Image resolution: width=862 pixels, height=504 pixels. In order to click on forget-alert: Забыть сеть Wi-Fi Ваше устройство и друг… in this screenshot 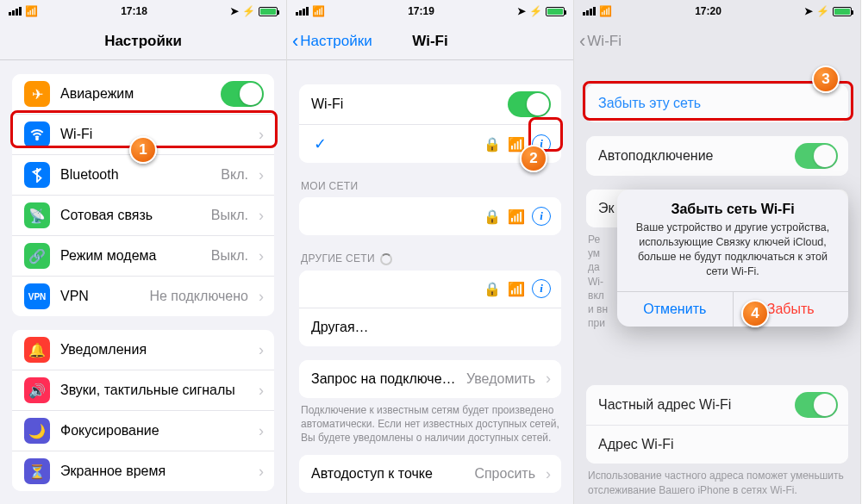, I will do `click(733, 258)`.